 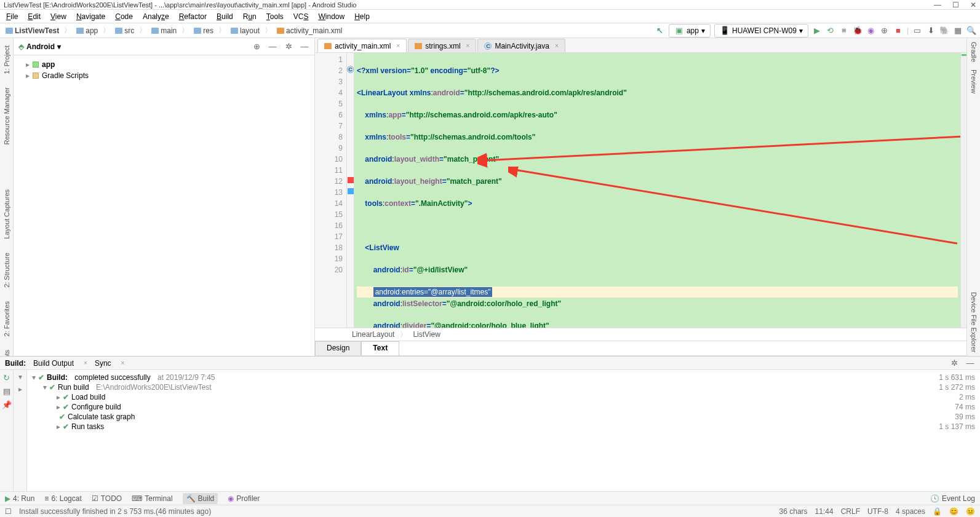 I want to click on pin-icon: 📌, so click(x=7, y=405).